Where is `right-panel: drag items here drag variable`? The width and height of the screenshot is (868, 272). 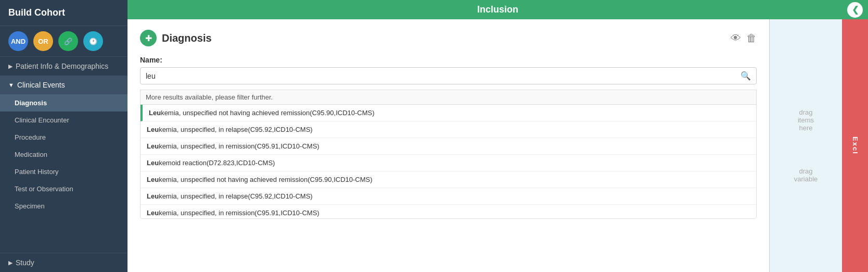
right-panel: drag items here drag variable is located at coordinates (806, 146).